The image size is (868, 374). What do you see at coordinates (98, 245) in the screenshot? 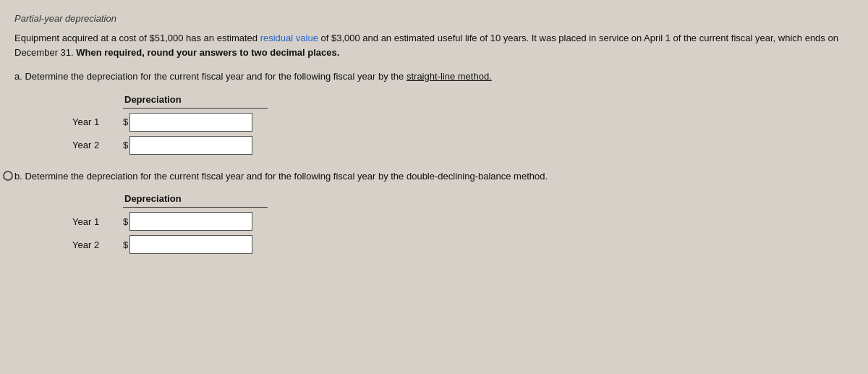
I see `year2-label-b: Year 2` at bounding box center [98, 245].